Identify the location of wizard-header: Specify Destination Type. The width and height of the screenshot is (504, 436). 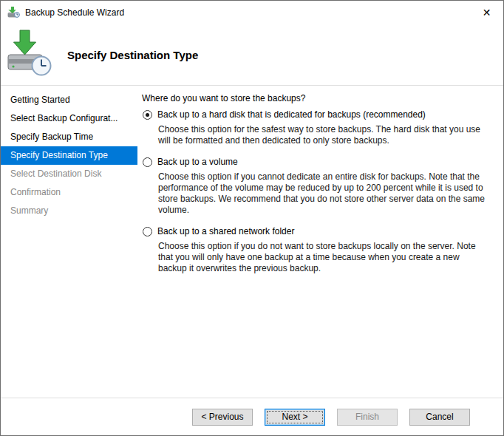
(252, 55).